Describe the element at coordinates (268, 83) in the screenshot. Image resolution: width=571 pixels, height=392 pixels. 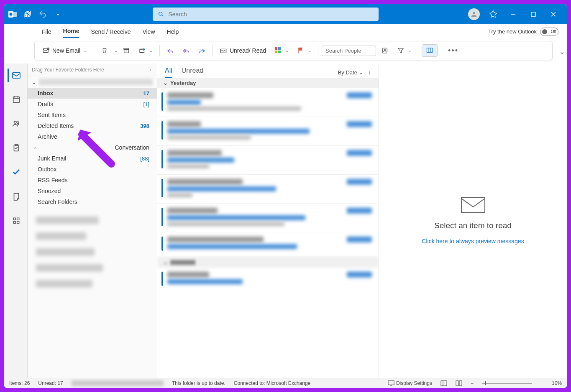
I see `message-group-header: ⌄Yesterday` at that location.